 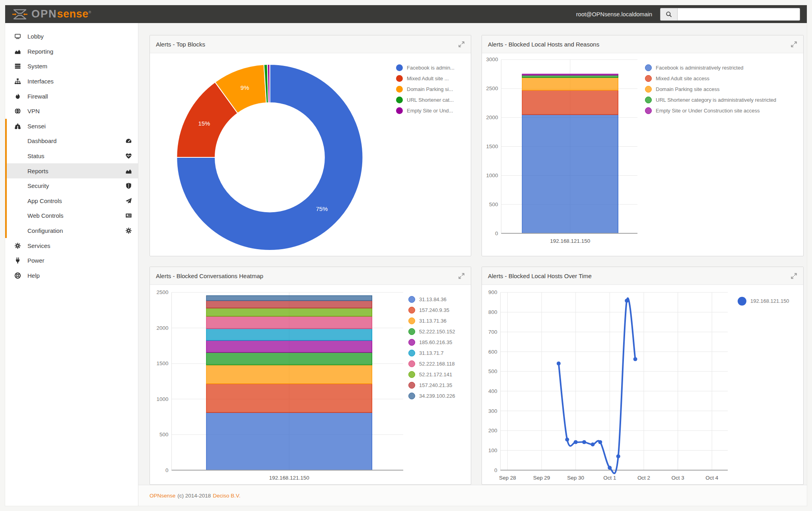 What do you see at coordinates (730, 14) in the screenshot?
I see `search-group` at bounding box center [730, 14].